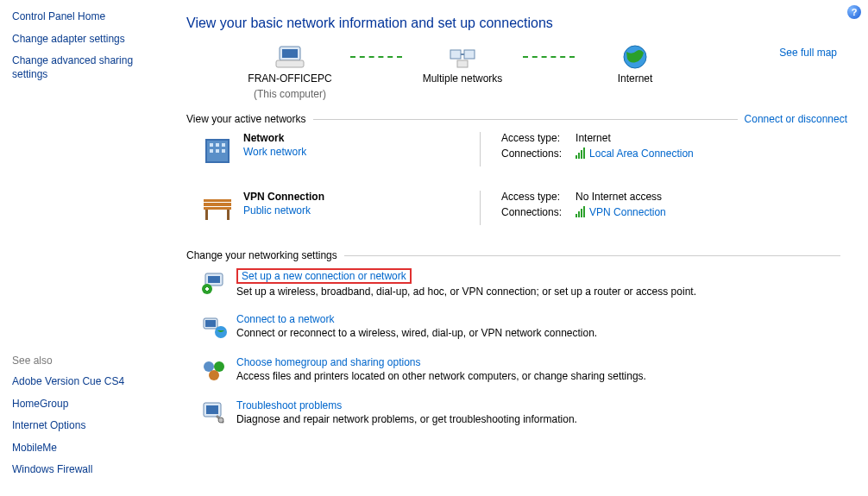 The height and width of the screenshot is (496, 868). Describe the element at coordinates (214, 370) in the screenshot. I see `homegroup-icon` at that location.